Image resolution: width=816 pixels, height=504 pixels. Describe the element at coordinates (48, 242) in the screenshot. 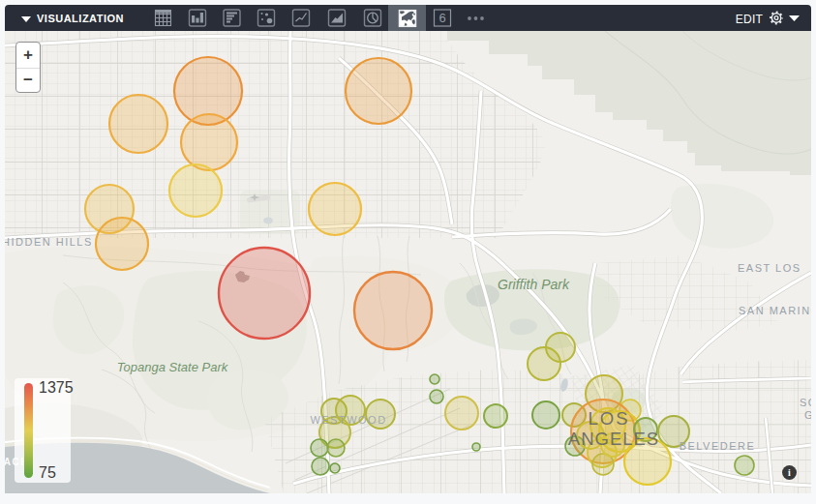

I see `svg-text: HIDDEN HILLS` at that location.